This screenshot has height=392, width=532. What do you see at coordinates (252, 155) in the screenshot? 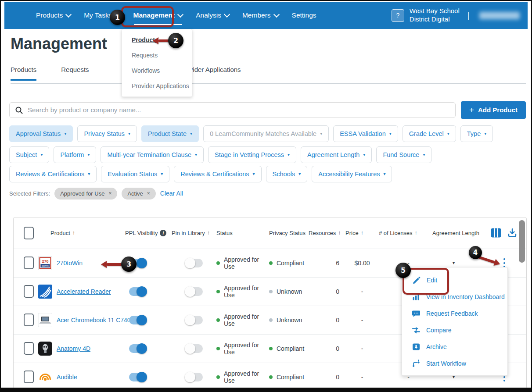
I see `filter-stage-vetting: Stage in Vetting Process▾` at bounding box center [252, 155].